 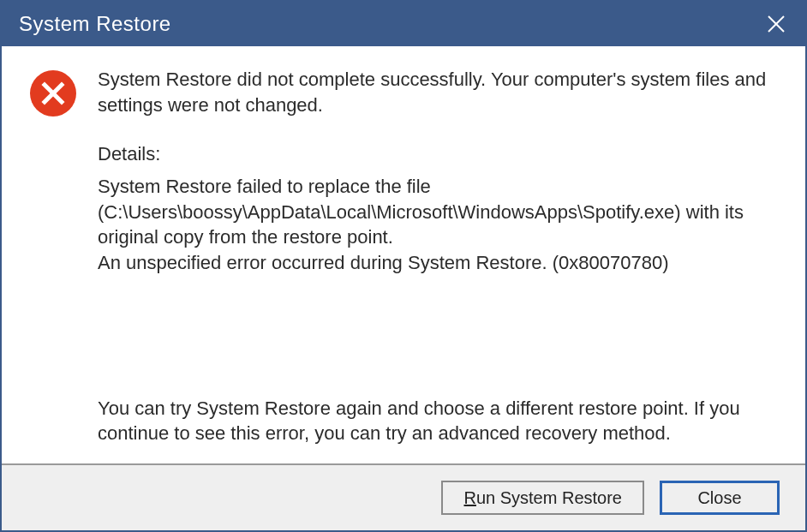 What do you see at coordinates (53, 260) in the screenshot?
I see `icon-column` at bounding box center [53, 260].